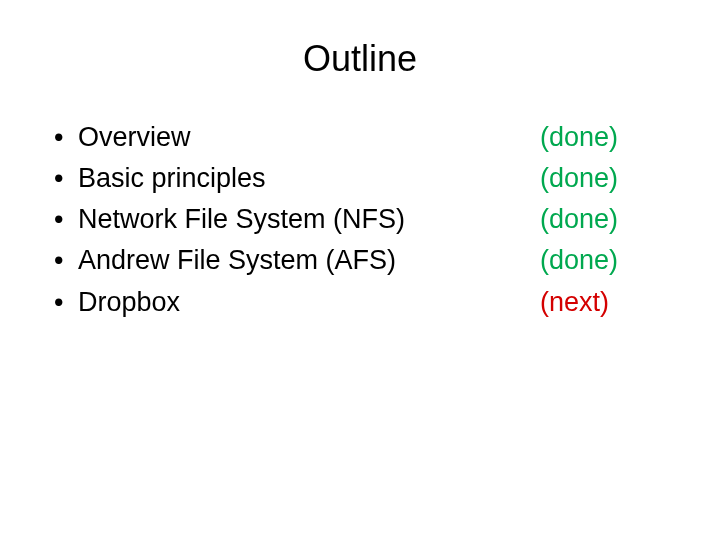 This screenshot has height=540, width=720. Describe the element at coordinates (360, 302) in the screenshot. I see `list-item: • Dropbox (next)` at that location.